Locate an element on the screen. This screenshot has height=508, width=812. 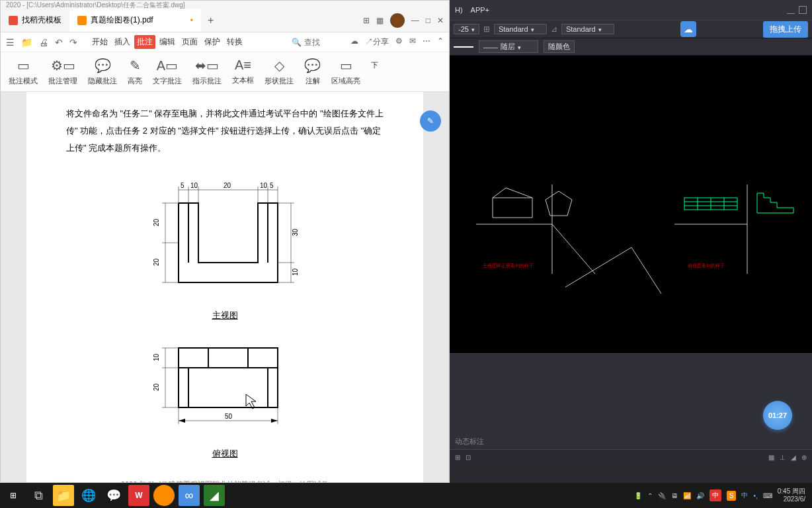
text-annotate-button: A▭文字批注 is located at coordinates (167, 71).